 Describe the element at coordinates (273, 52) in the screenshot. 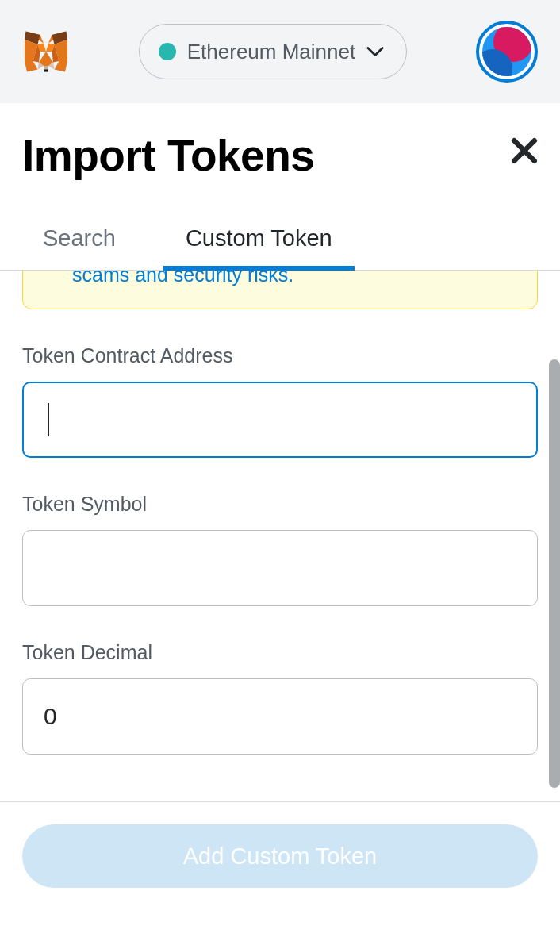

I see `network-selector: Ethereum Mainnet` at that location.